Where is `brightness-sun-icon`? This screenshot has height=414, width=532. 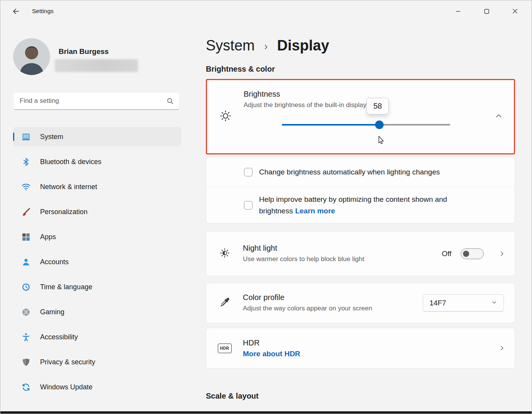 brightness-sun-icon is located at coordinates (226, 117).